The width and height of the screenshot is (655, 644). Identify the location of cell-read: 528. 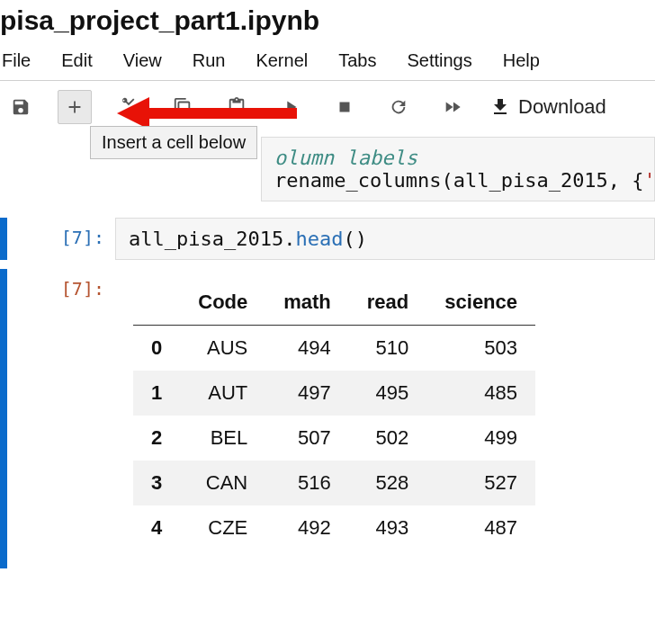
(388, 483).